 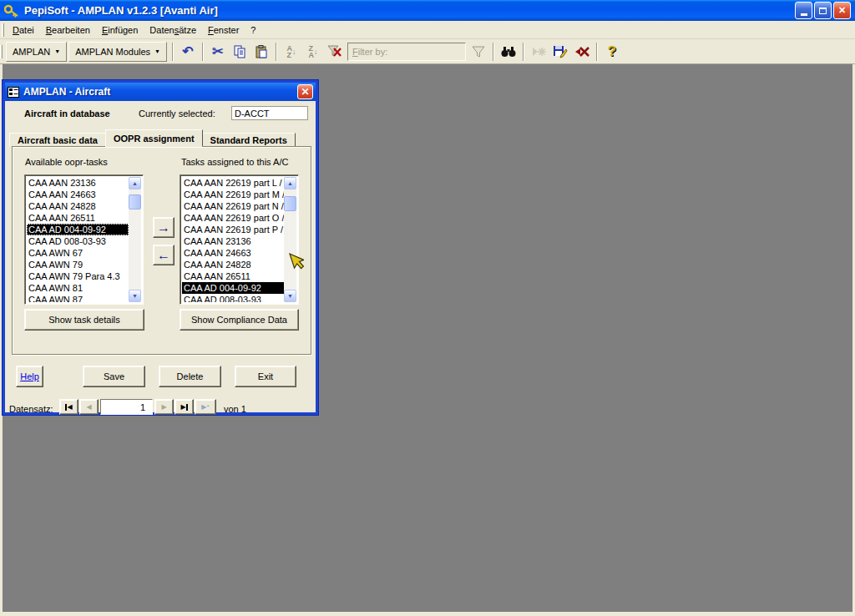 What do you see at coordinates (164, 255) in the screenshot?
I see `unassign-task-button: ←` at bounding box center [164, 255].